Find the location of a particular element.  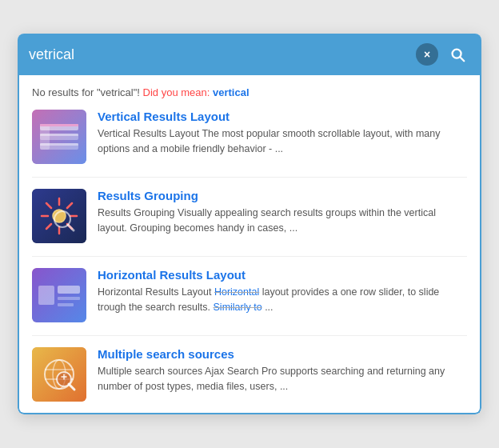

search-input-wrapper is located at coordinates (219, 54).